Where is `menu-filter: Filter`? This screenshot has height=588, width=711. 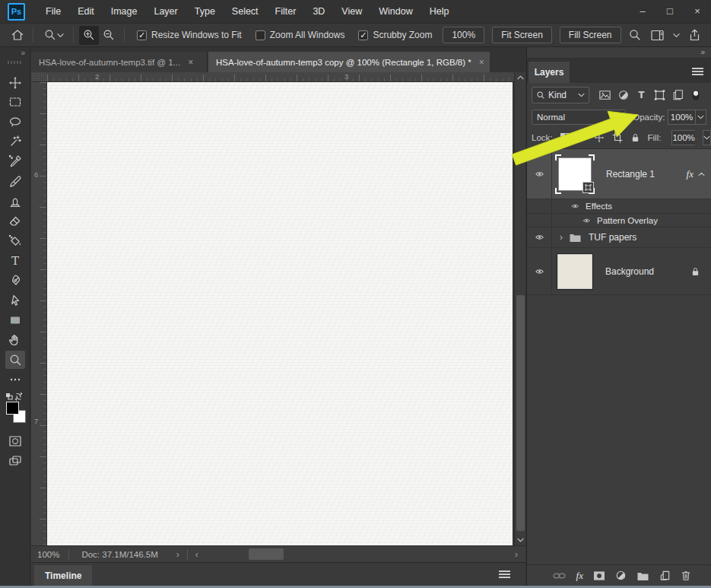
menu-filter: Filter is located at coordinates (286, 11).